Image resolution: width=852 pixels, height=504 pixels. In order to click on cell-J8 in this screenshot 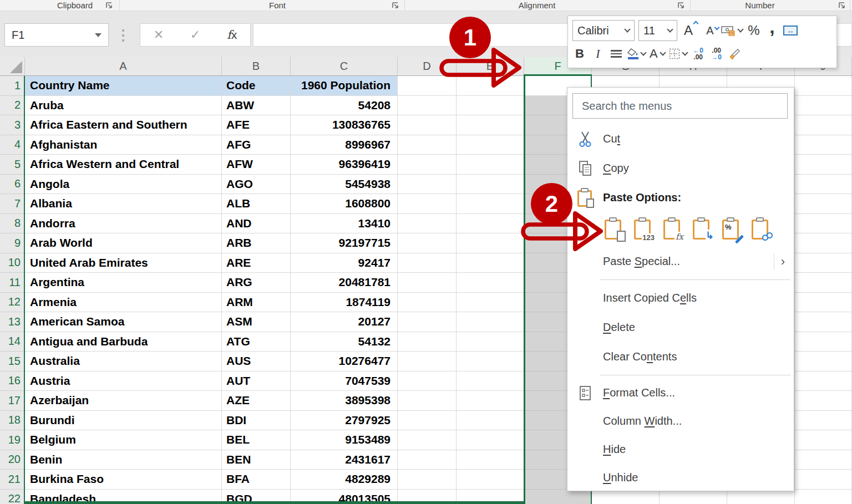, I will do `click(823, 224)`.